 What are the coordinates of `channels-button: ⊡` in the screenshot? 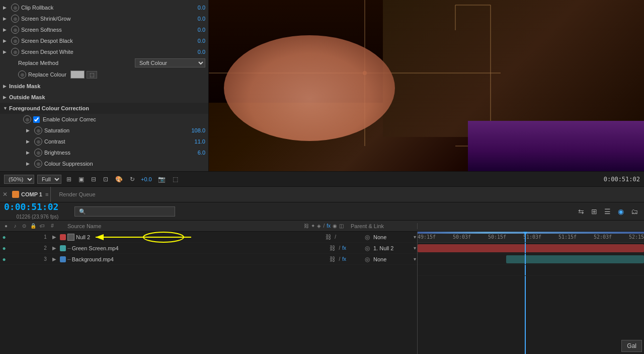 It's located at (106, 179).